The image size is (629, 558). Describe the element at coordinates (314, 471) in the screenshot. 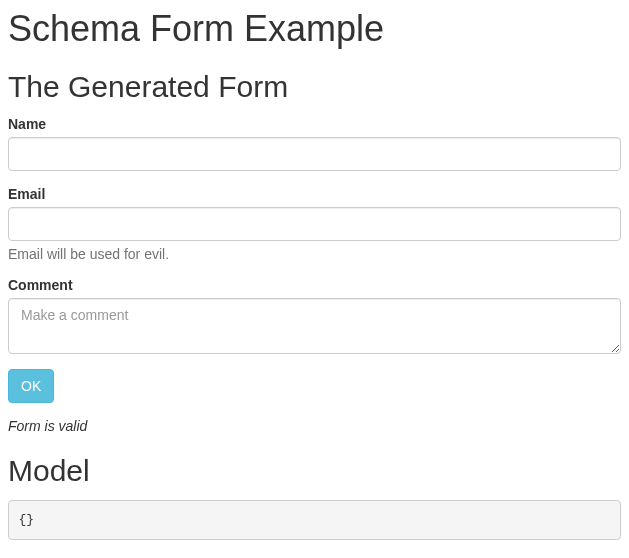

I see `model-heading: Model` at that location.